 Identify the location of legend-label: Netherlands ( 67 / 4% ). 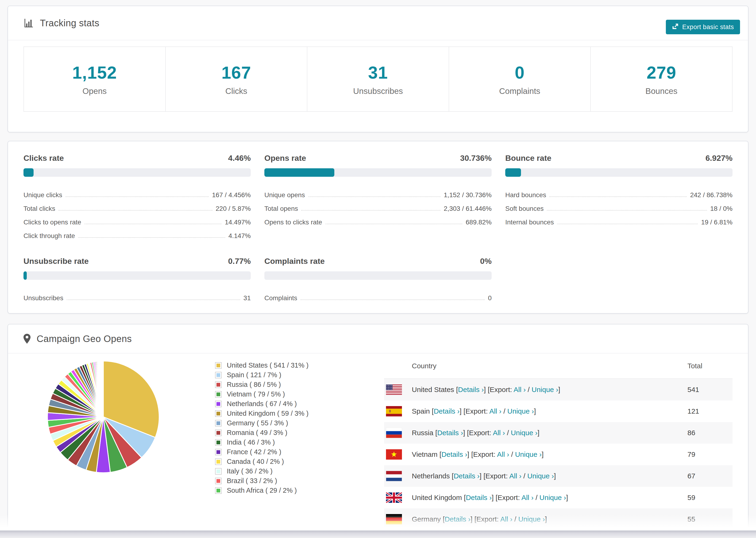
(262, 404).